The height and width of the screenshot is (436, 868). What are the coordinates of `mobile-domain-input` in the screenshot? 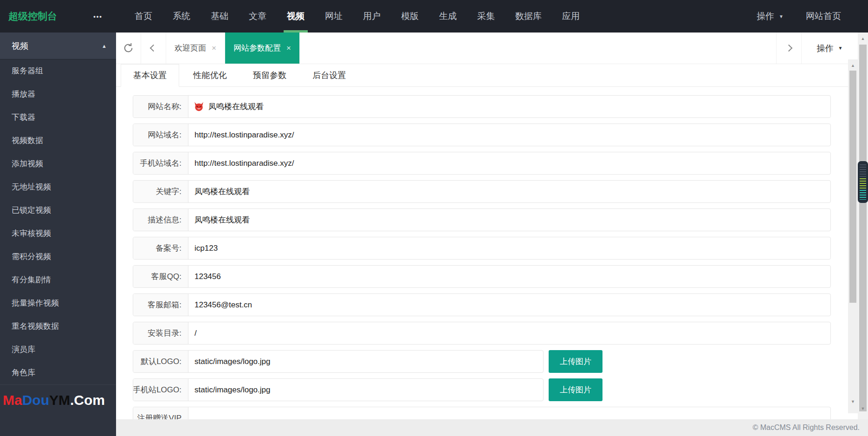 It's located at (512, 163).